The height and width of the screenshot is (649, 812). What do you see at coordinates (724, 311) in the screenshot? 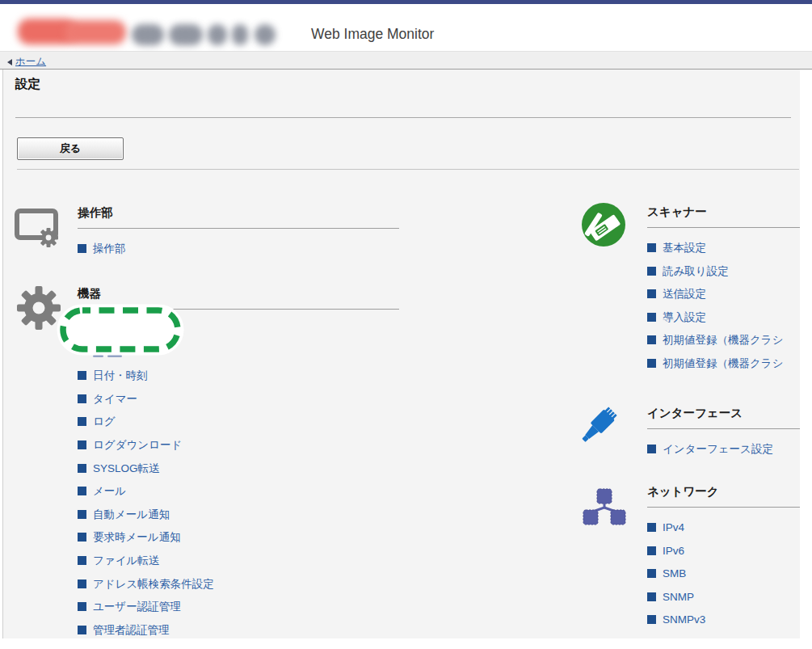
I see `section-item-list: 基本設定読み取り設定送信設定導入設定初期値登録（機器クラシ初期値登録（機器クラシ` at bounding box center [724, 311].